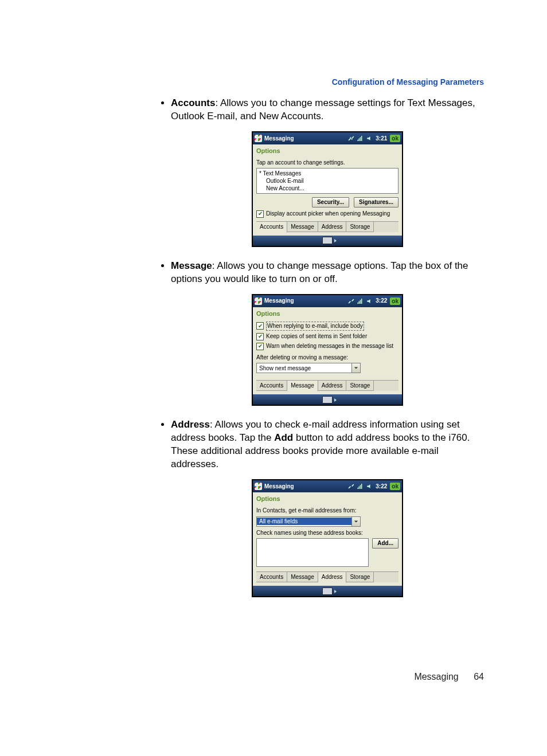 This screenshot has height=756, width=547. Describe the element at coordinates (385, 543) in the screenshot. I see `add-button: Add...` at that location.